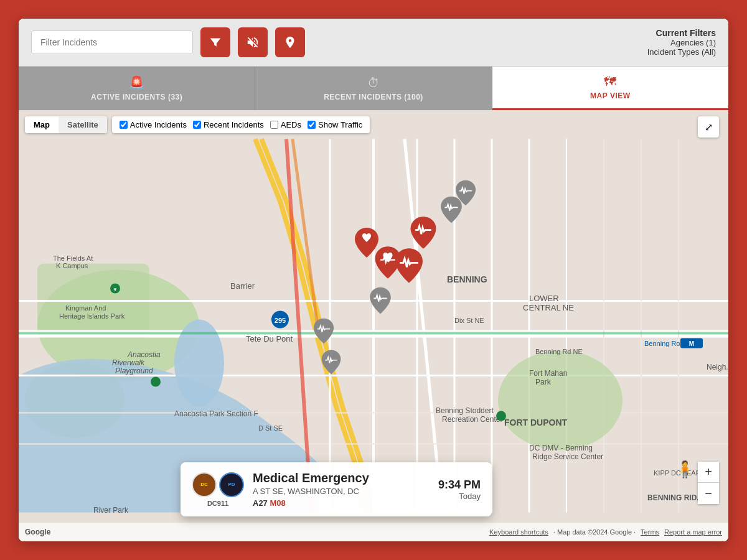 The width and height of the screenshot is (747, 560). I want to click on filter-bar: Current Filters Agencies (1) Incident Ty…, so click(374, 42).